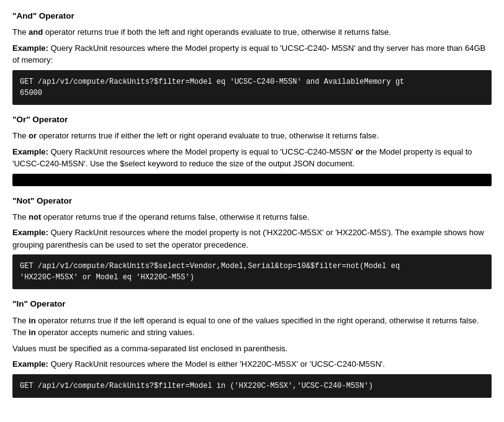 The width and height of the screenshot is (504, 422). Describe the element at coordinates (252, 238) in the screenshot. I see `not-operator-example: Example: Query RackUnit resources where …` at that location.